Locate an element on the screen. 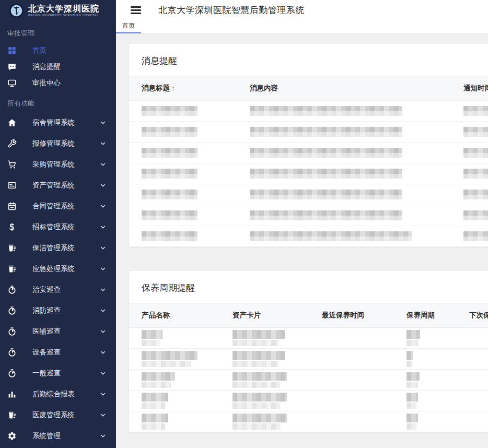  sidebar-item-procurement: 采购管理系统 is located at coordinates (58, 164).